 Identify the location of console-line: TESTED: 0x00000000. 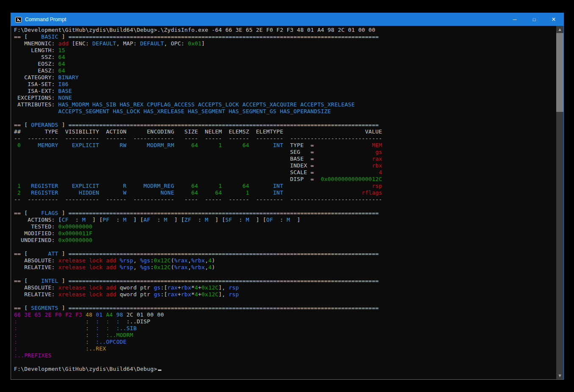
(285, 227).